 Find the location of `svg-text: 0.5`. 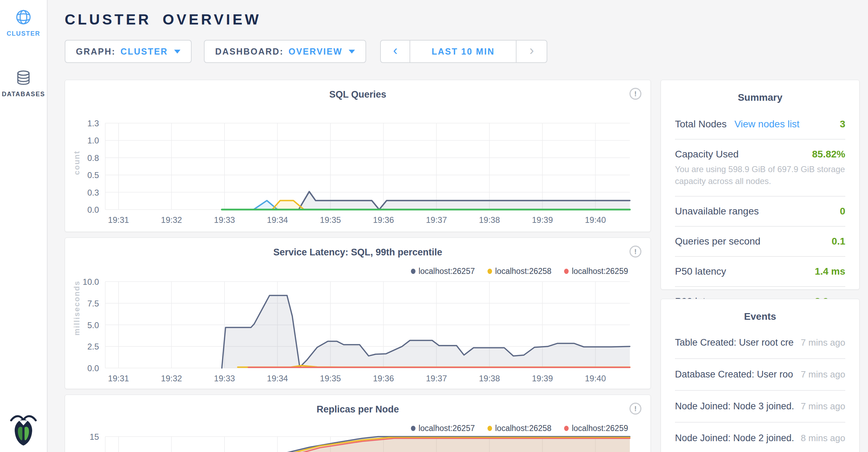

svg-text: 0.5 is located at coordinates (93, 175).